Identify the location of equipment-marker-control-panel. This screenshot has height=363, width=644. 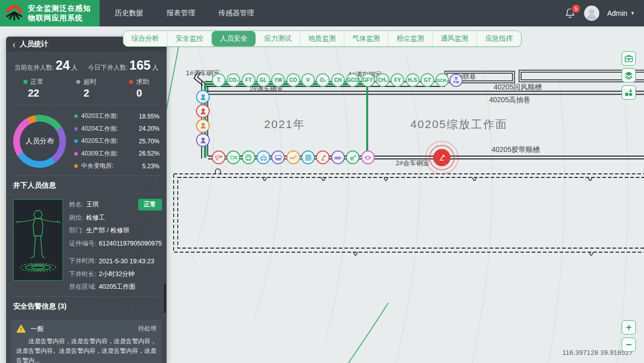
(308, 158).